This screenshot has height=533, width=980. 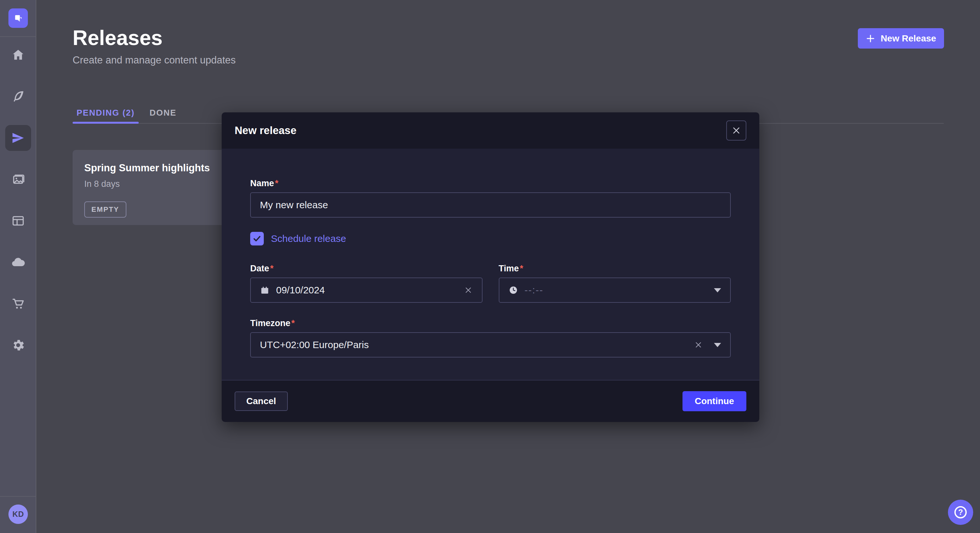 I want to click on tab-done: DONE, so click(x=163, y=113).